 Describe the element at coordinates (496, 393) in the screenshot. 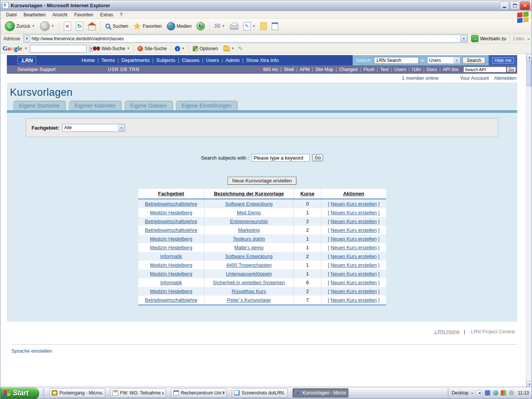

I see `tray-network-icon` at that location.